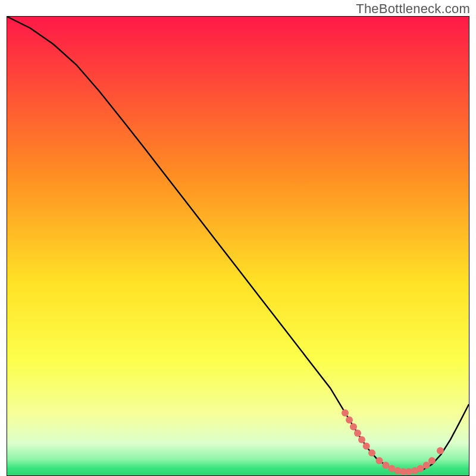  Describe the element at coordinates (413, 9) in the screenshot. I see `watermark-text: TheBottleneck.com` at that location.